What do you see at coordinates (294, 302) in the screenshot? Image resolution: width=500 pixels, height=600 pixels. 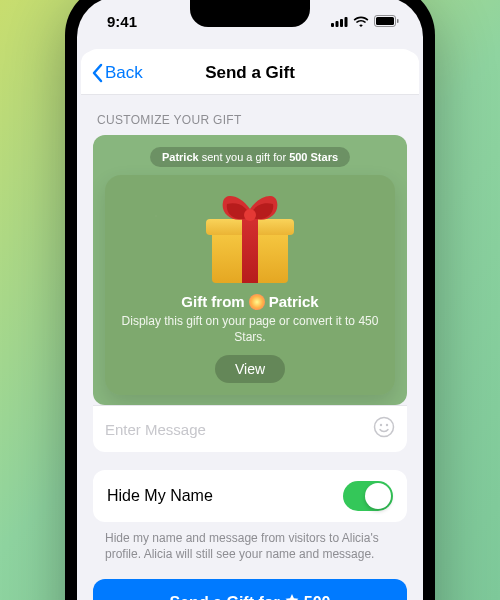 I see `gift-title-name: Patrick` at bounding box center [294, 302].